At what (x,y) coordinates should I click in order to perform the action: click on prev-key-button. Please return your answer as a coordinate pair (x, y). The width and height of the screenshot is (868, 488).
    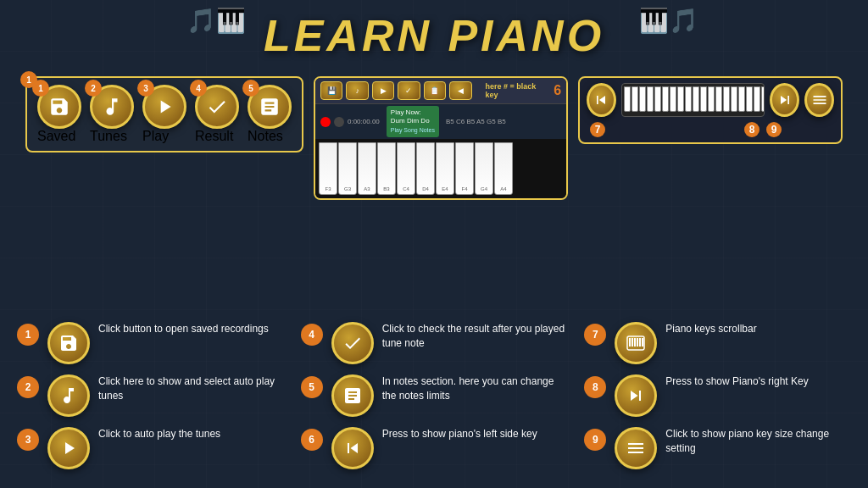
    Looking at the image, I should click on (602, 100).